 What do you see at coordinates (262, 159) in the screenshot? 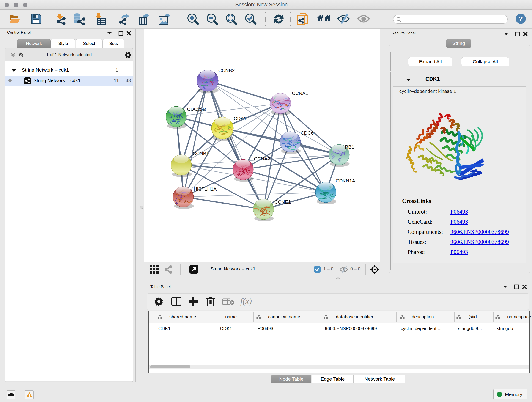
I see `svg-text: CCNA2` at bounding box center [262, 159].